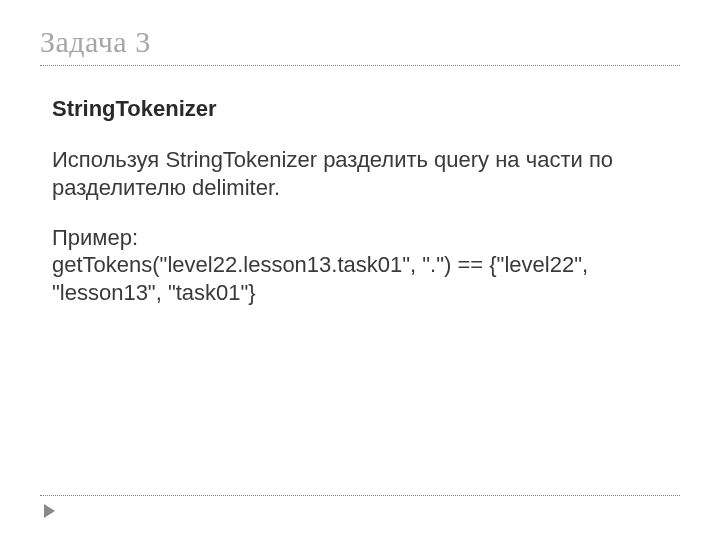  Describe the element at coordinates (352, 174) in the screenshot. I see `content-description: Используя StringTokenizer разделить quer…` at that location.